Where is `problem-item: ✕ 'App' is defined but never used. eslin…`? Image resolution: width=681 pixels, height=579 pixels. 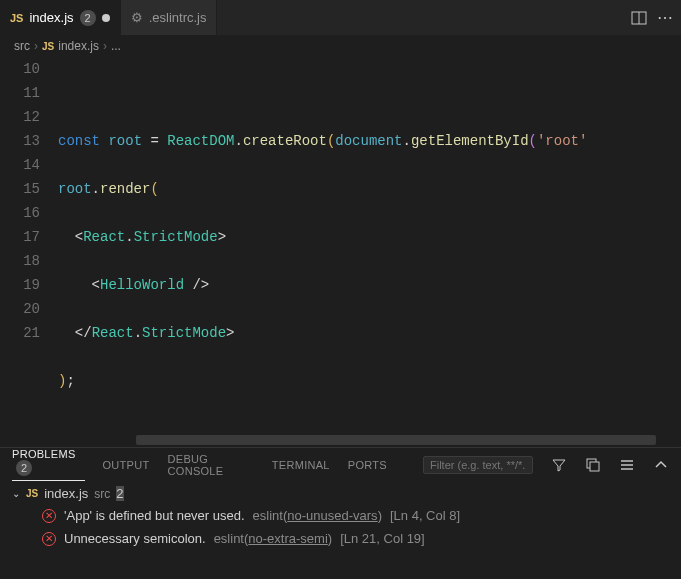
problem-item: ✕ 'App' is defined but never used. eslin… is located at coordinates (340, 516).